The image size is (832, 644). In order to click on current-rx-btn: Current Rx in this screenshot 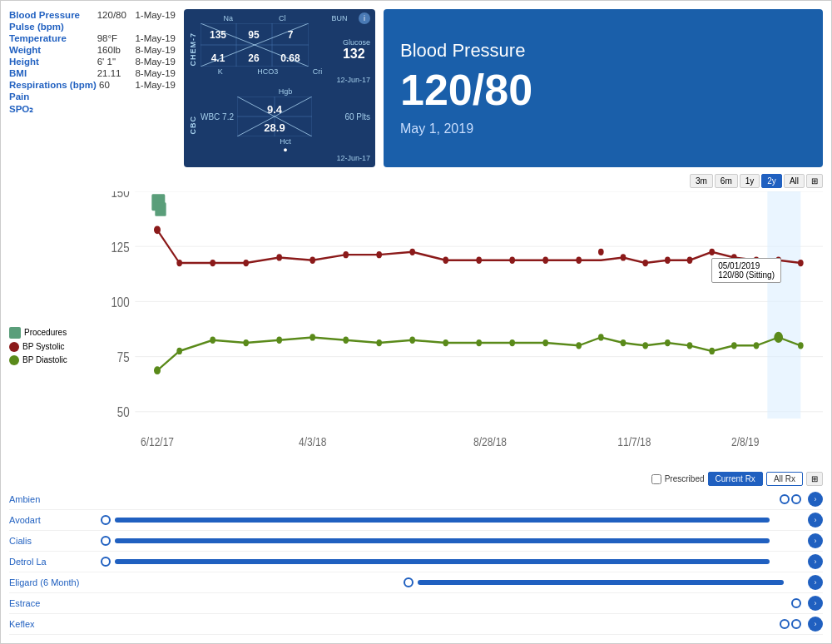, I will do `click(735, 479)`.